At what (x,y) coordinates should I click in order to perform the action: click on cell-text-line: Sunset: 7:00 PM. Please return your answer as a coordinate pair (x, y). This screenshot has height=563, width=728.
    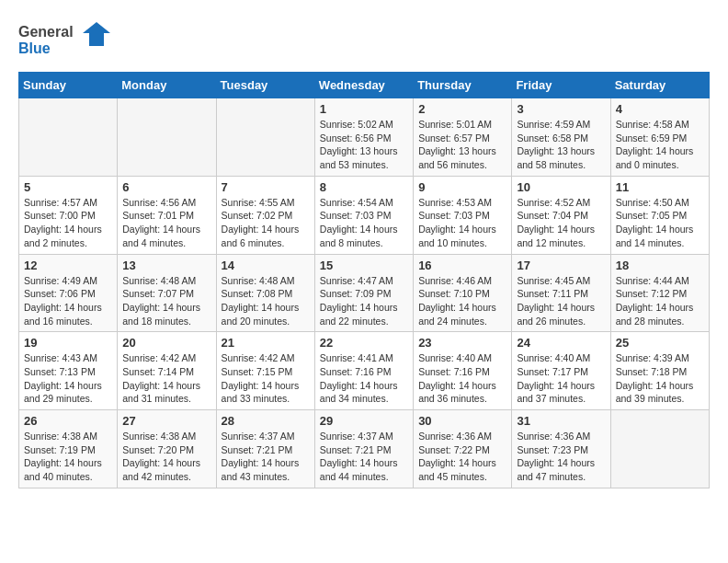
    Looking at the image, I should click on (68, 215).